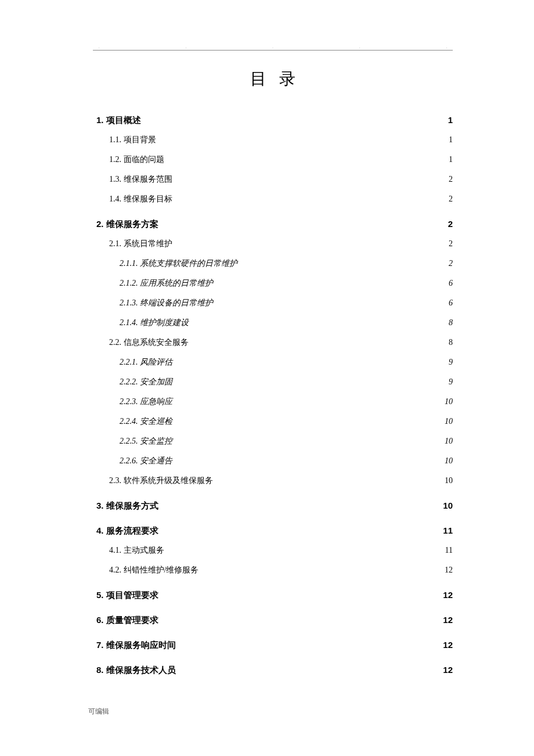 The width and height of the screenshot is (534, 756). What do you see at coordinates (128, 620) in the screenshot?
I see `toc-entry-label: 6. 质量管理要求` at bounding box center [128, 620].